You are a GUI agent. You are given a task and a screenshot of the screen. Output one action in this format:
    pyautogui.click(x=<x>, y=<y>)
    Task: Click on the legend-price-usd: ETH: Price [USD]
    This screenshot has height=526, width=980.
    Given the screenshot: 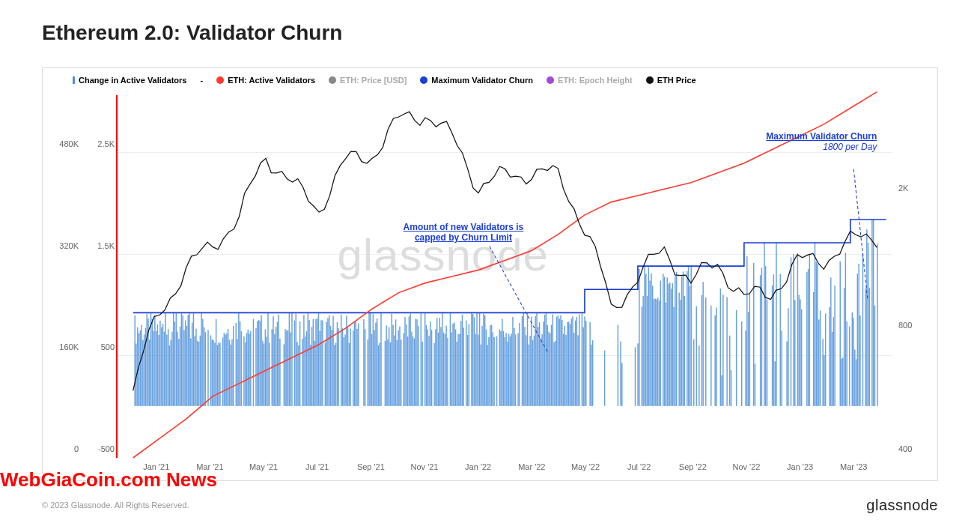 What is the action you would take?
    pyautogui.click(x=368, y=80)
    